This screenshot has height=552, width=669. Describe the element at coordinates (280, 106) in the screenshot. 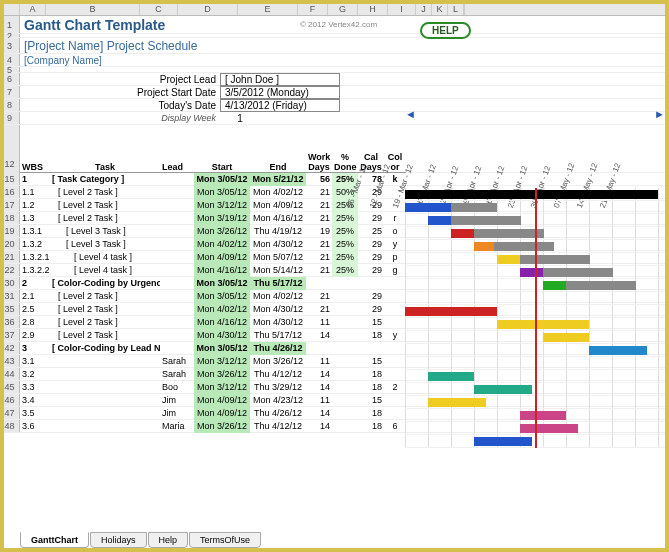

I see `today-date-input: 4/13/2012 (Friday)` at that location.